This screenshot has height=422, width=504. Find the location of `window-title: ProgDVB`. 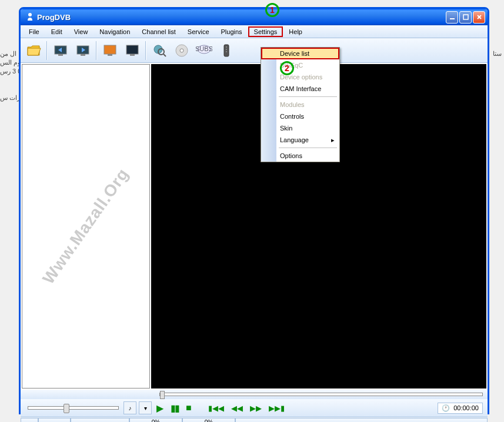

window-title: ProgDVB is located at coordinates (241, 18).